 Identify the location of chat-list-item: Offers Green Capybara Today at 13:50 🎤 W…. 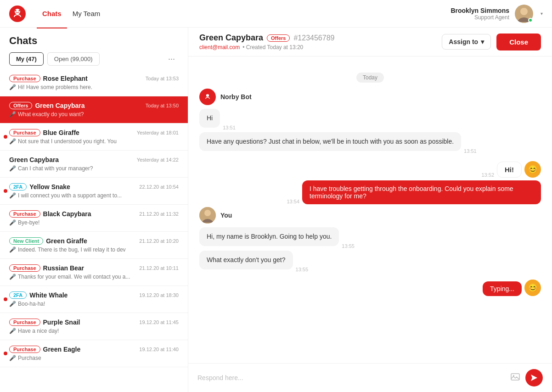
(94, 110).